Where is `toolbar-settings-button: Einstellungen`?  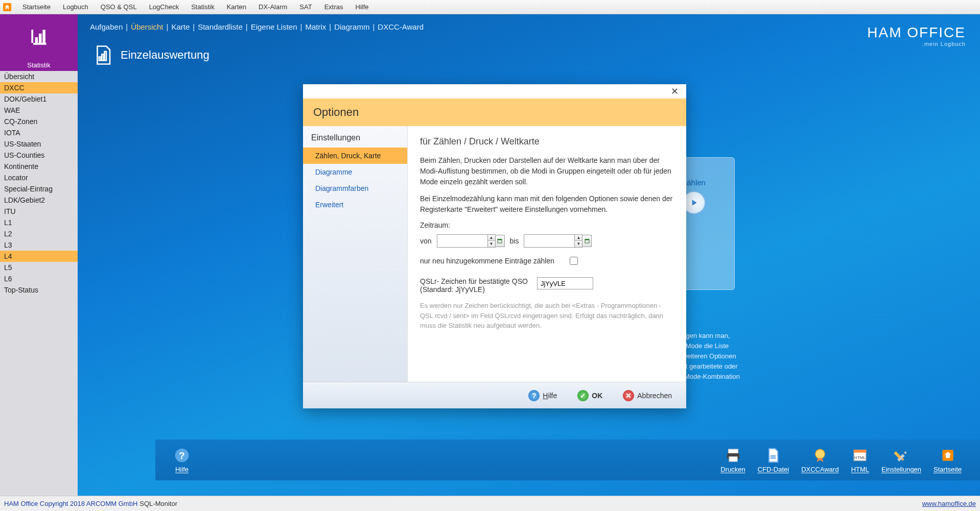
toolbar-settings-button: Einstellungen is located at coordinates (901, 460).